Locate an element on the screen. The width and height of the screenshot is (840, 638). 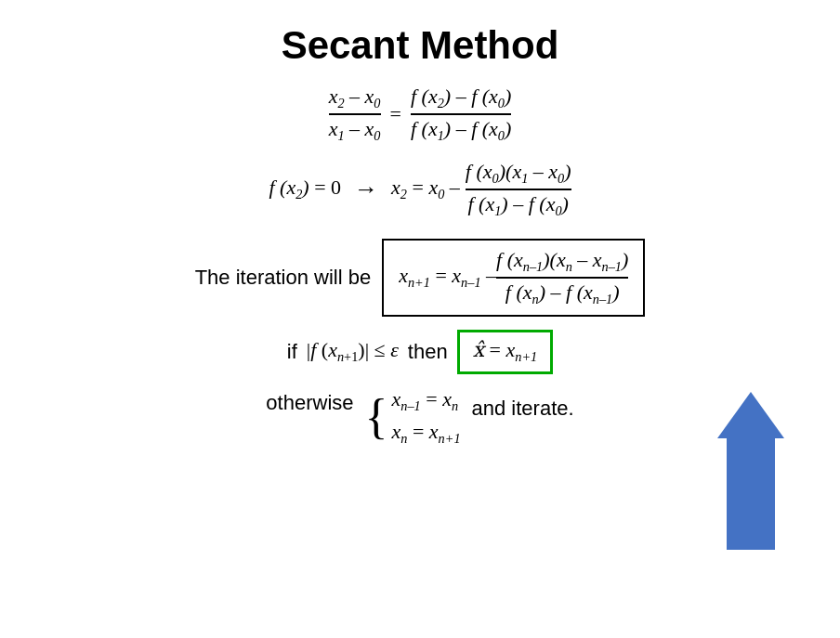
iteration-lhs: xn+1 = xn–1 – is located at coordinates (448, 277).